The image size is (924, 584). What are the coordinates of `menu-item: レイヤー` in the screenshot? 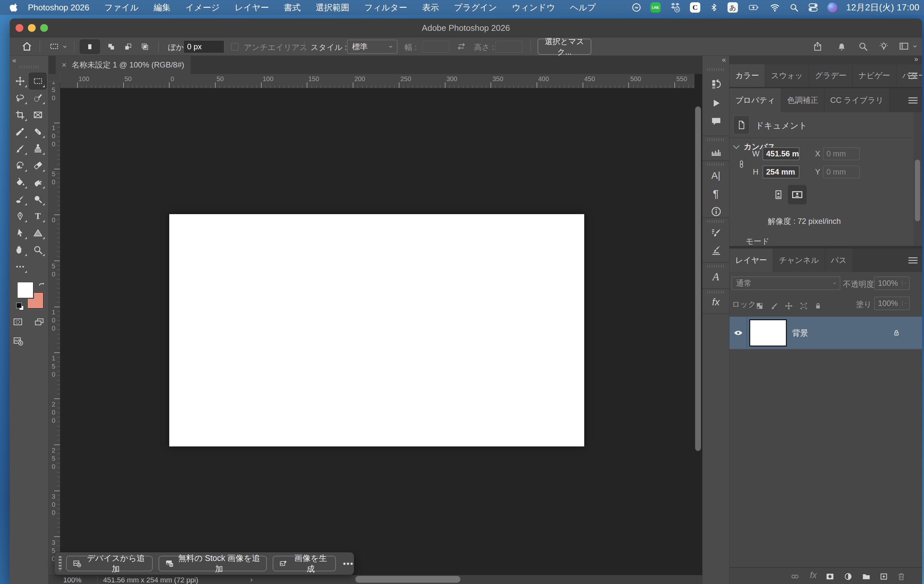 It's located at (252, 8).